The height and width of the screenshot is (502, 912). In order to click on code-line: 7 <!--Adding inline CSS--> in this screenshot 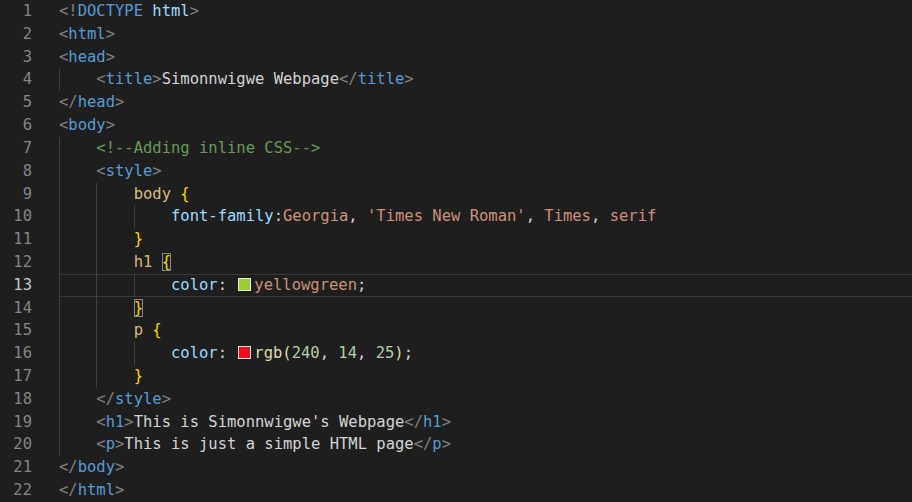, I will do `click(456, 148)`.